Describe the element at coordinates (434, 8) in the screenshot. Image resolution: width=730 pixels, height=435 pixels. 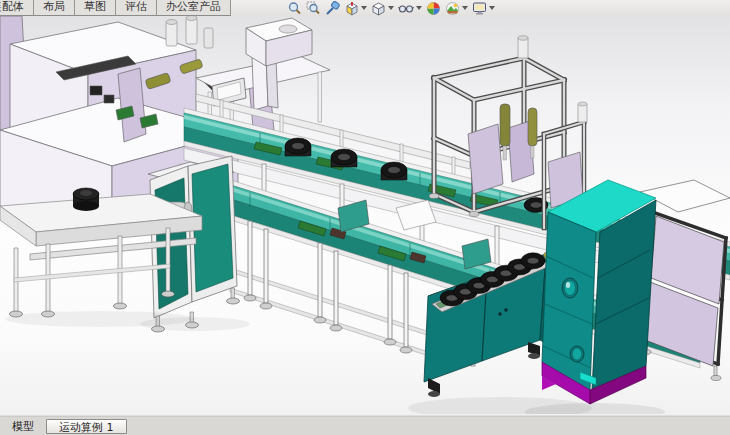
I see `edit-appearance-button` at that location.